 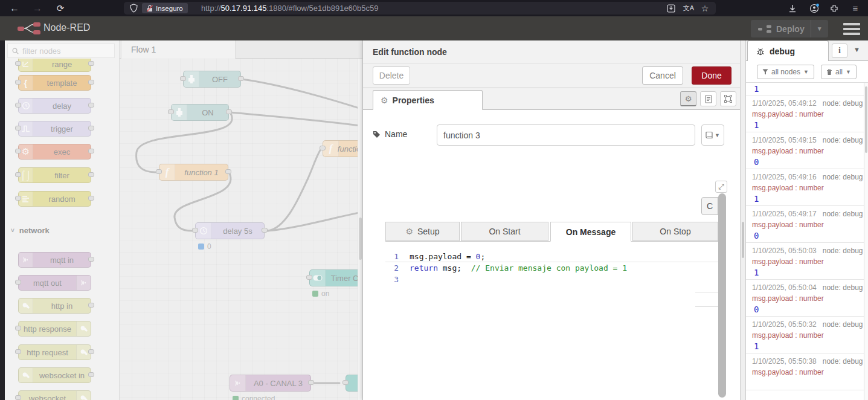 I want to click on code-line: 3, so click(x=552, y=279).